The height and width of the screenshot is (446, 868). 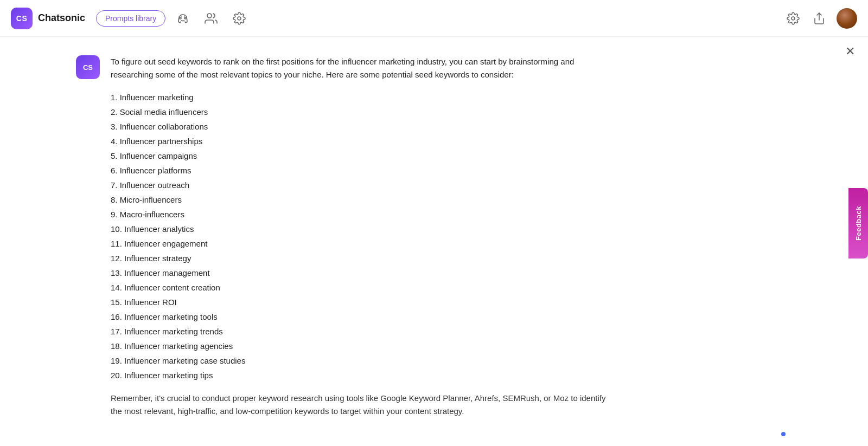 I want to click on list-item: 13. Influencer management, so click(x=365, y=273).